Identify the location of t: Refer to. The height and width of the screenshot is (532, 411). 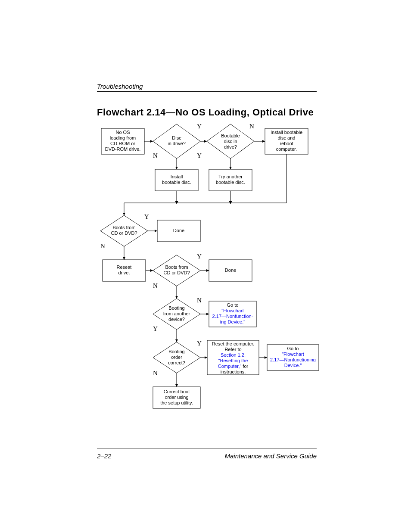
(233, 349).